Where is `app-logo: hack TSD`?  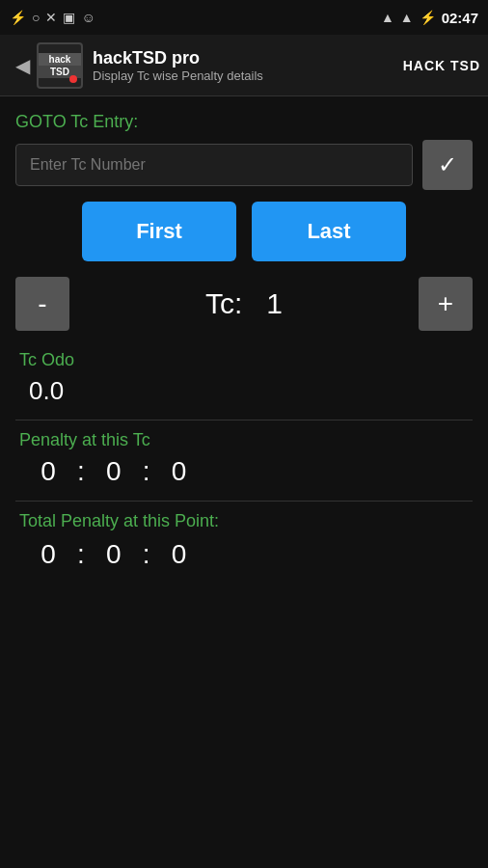 app-logo: hack TSD is located at coordinates (60, 66).